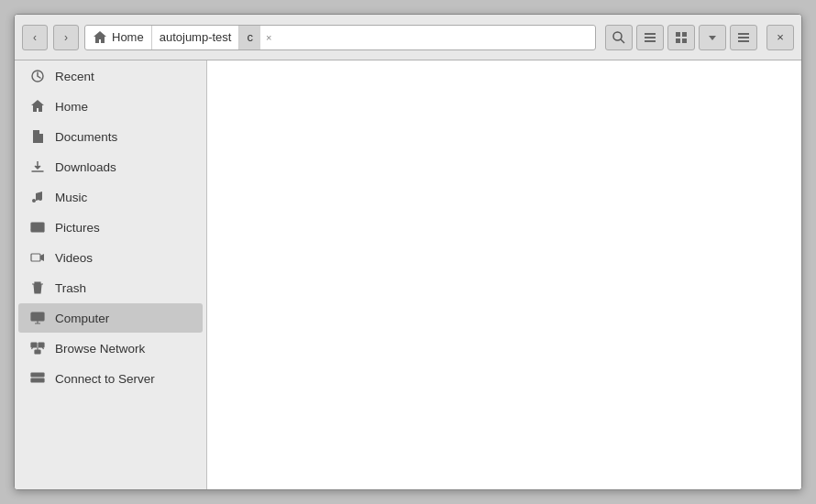 The image size is (816, 504). What do you see at coordinates (110, 197) in the screenshot?
I see `sidebar-item-music: Music` at bounding box center [110, 197].